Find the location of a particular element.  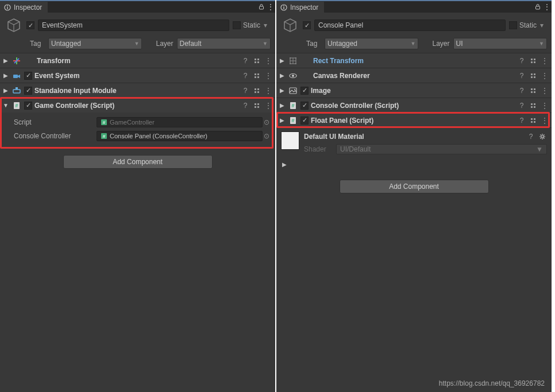

layer-value: UI is located at coordinates (460, 44).